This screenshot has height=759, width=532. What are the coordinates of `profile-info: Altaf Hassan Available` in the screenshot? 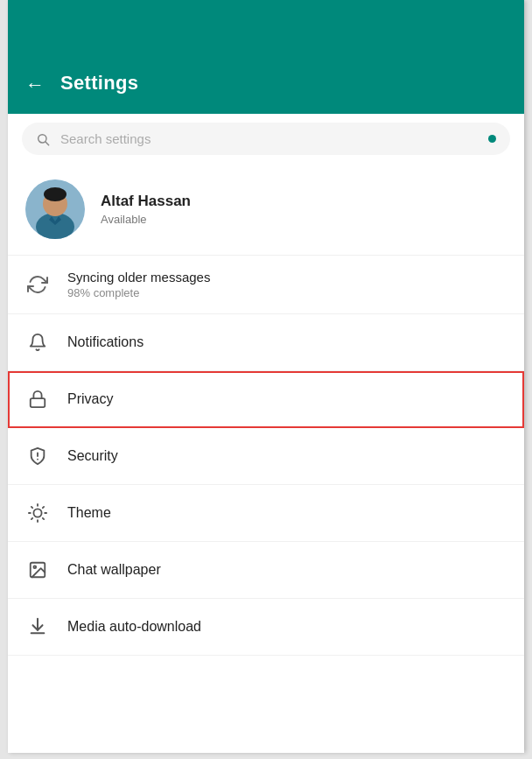 It's located at (145, 209).